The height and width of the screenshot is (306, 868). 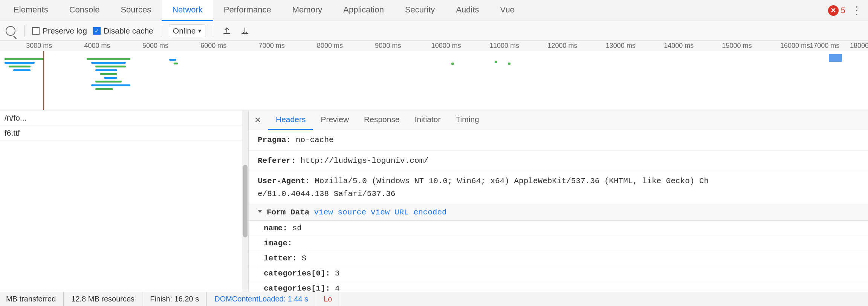 I want to click on throttle-dropdown: Online ▾, so click(x=187, y=31).